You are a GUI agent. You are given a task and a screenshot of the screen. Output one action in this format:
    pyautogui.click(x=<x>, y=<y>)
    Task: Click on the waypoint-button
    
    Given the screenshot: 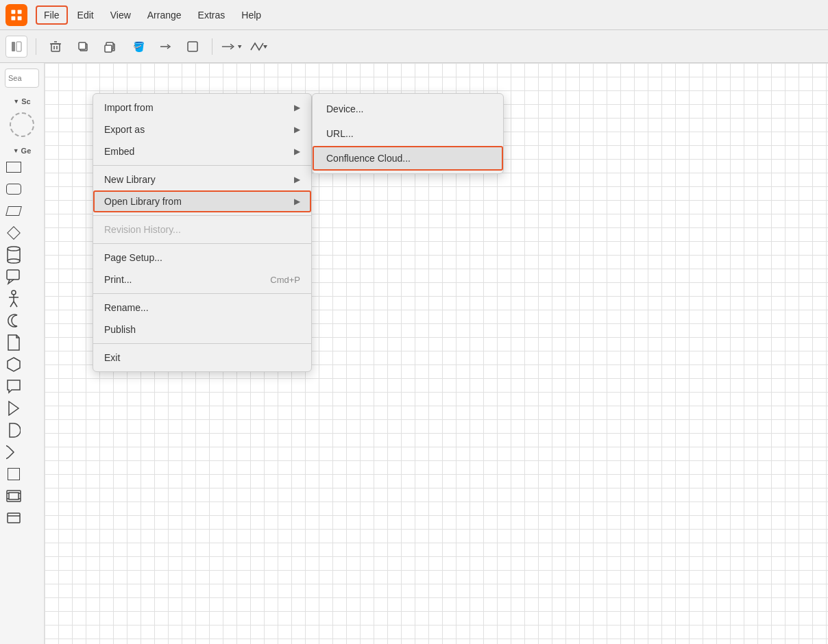 What is the action you would take?
    pyautogui.click(x=259, y=47)
    